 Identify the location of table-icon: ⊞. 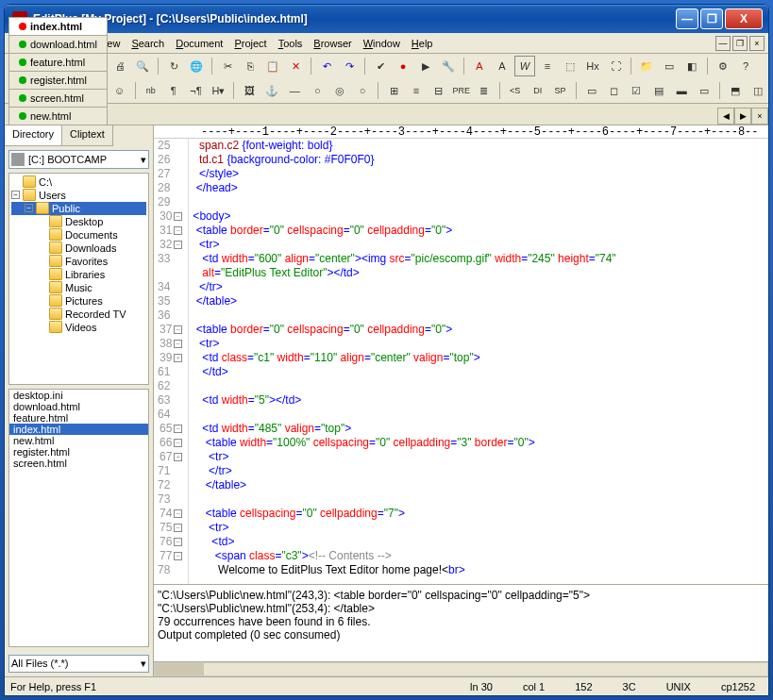
(394, 91).